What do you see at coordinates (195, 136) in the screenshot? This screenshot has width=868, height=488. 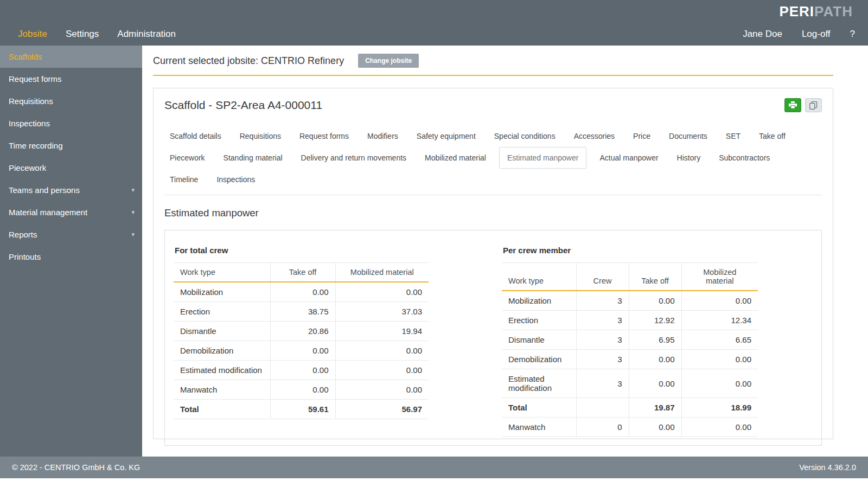 I see `tab-scaffold-details: Scaffold details` at bounding box center [195, 136].